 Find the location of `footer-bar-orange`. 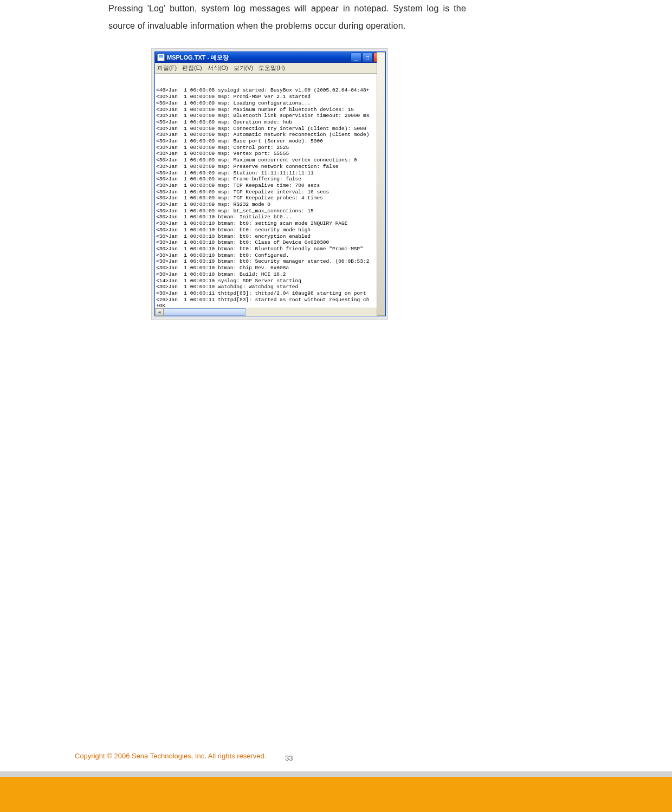

footer-bar-orange is located at coordinates (336, 794).